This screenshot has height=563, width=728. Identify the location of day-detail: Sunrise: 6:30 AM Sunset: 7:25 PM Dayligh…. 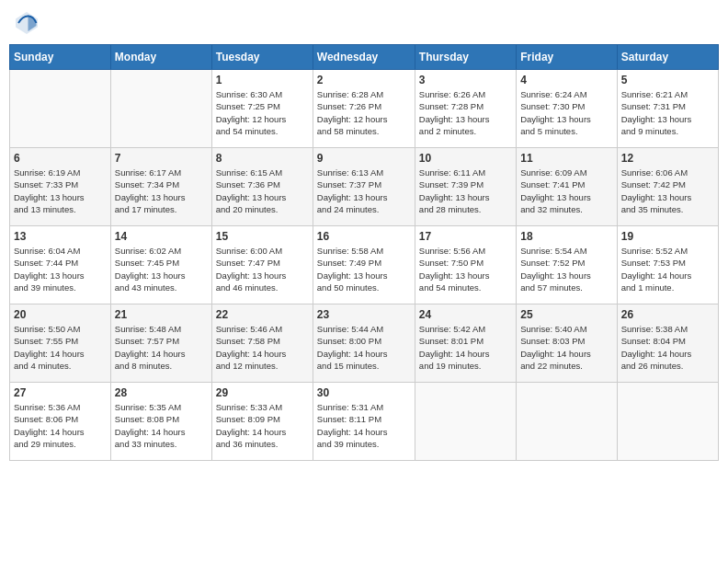
(263, 112).